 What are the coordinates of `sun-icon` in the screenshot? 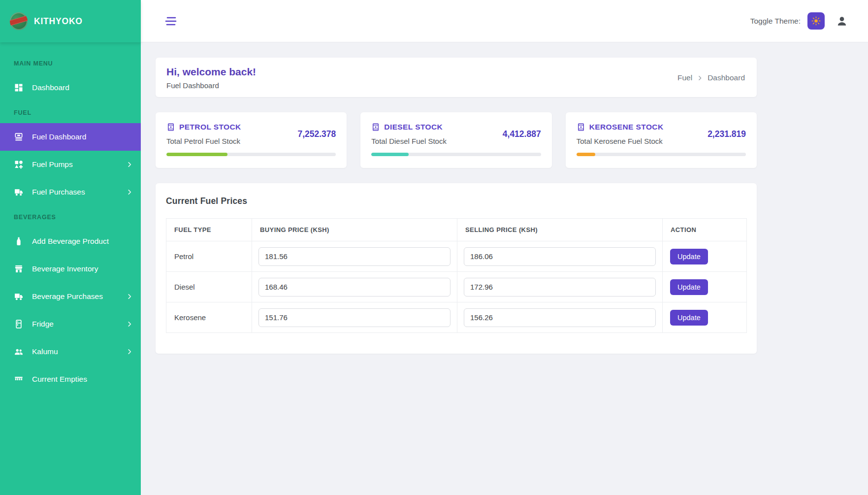 It's located at (816, 21).